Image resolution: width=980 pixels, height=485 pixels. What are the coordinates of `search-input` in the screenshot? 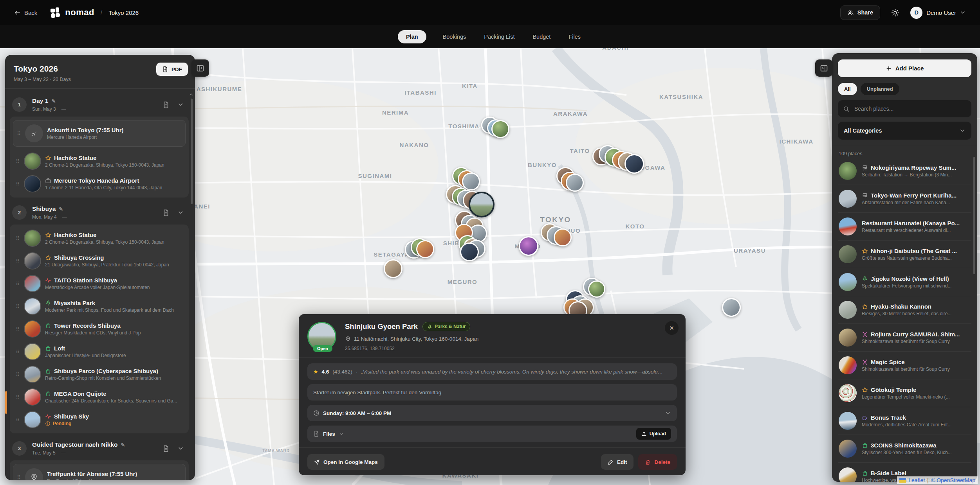 It's located at (910, 109).